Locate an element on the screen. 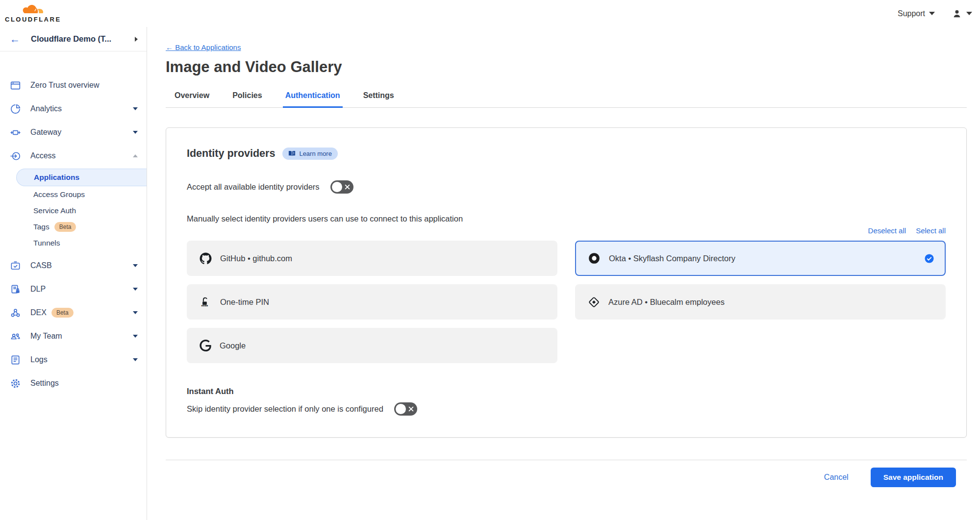 This screenshot has height=520, width=980. sidebar-item-service-auth: Service Auth is located at coordinates (74, 211).